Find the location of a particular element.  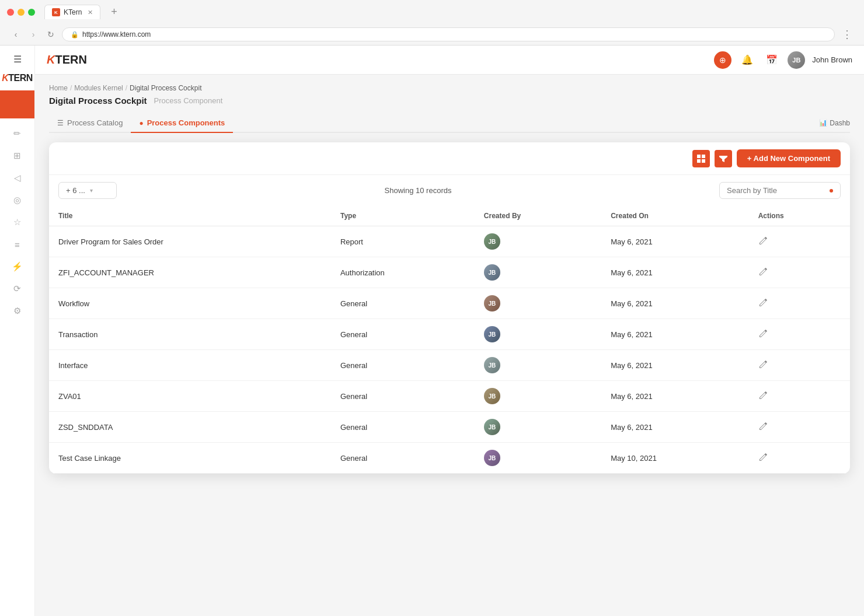

refresh-button: ↻ is located at coordinates (51, 34).